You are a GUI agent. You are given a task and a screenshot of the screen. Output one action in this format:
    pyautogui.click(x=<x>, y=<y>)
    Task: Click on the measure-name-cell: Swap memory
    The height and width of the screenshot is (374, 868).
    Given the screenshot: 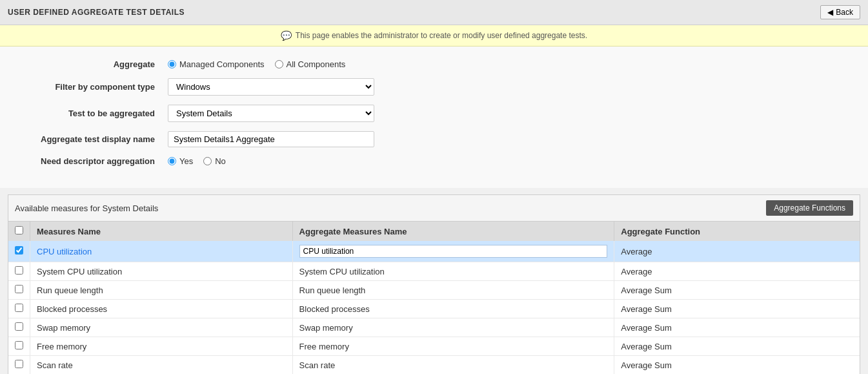 What is the action you would take?
    pyautogui.click(x=161, y=328)
    